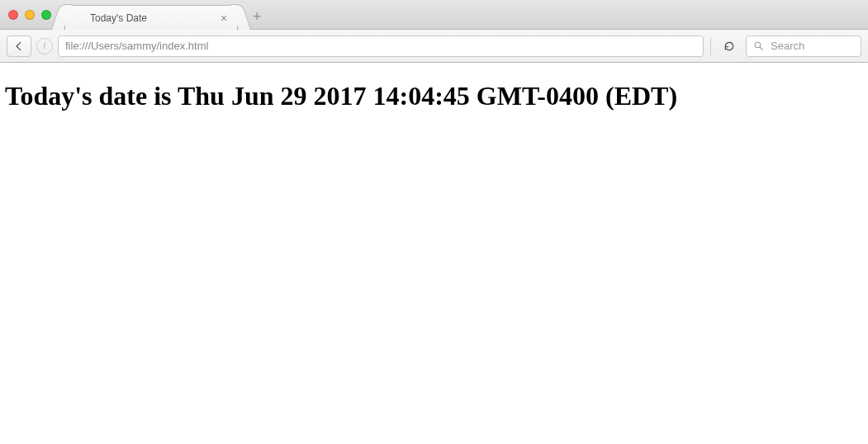  I want to click on new-tab-button: +, so click(258, 17).